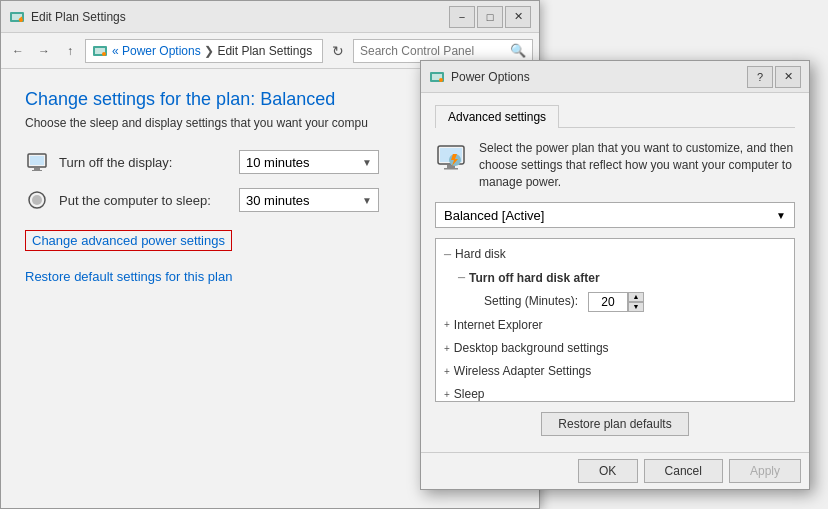 This screenshot has width=828, height=509. I want to click on change-advanced-link: Change advanced power settings, so click(128, 240).